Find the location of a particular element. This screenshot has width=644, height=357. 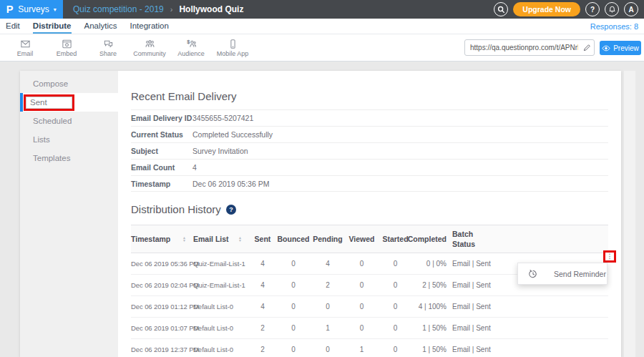

channel-embed: Embed is located at coordinates (67, 48).